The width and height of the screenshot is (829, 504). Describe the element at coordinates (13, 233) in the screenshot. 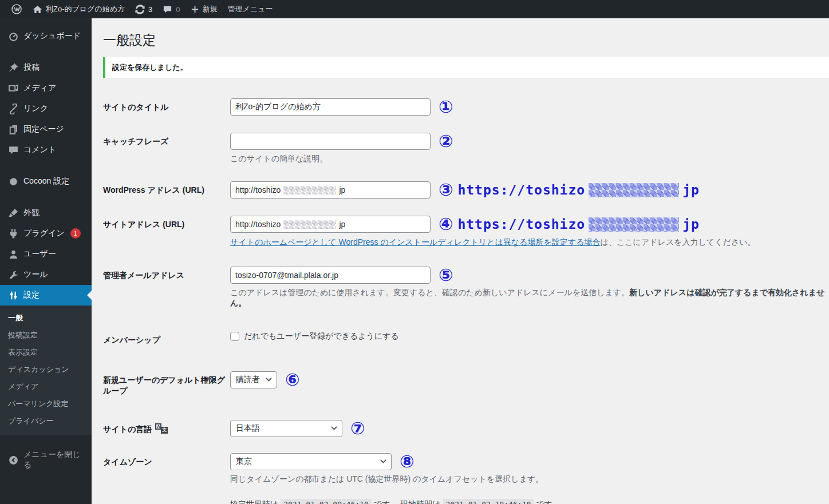

I see `plug-icon` at that location.